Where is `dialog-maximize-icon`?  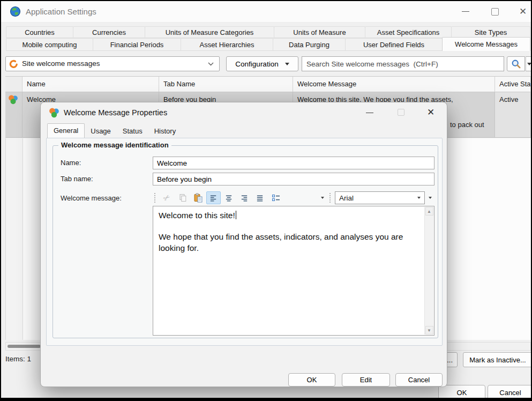
dialog-maximize-icon is located at coordinates (401, 113).